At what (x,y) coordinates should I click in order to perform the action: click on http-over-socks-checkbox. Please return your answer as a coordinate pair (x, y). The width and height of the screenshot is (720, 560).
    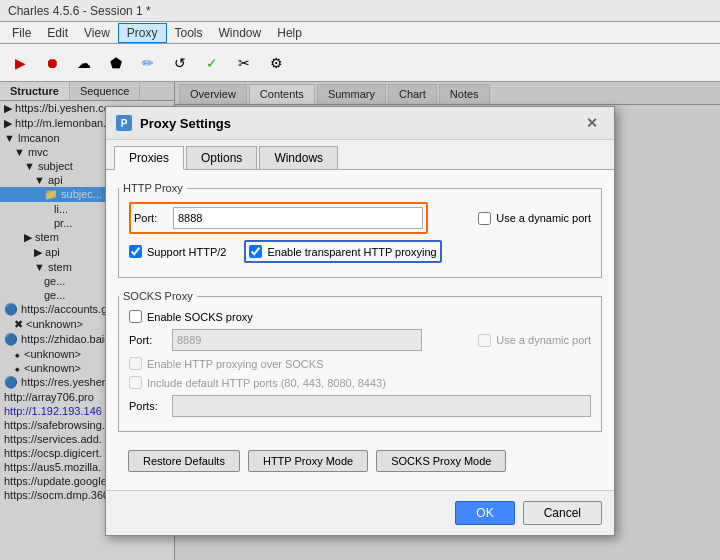
    Looking at the image, I should click on (136, 364).